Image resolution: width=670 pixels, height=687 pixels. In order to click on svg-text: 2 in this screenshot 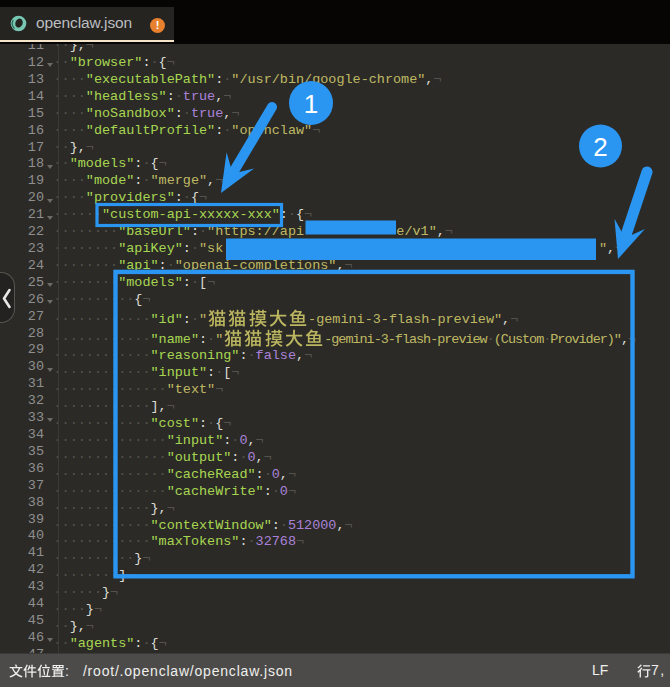, I will do `click(600, 147)`.